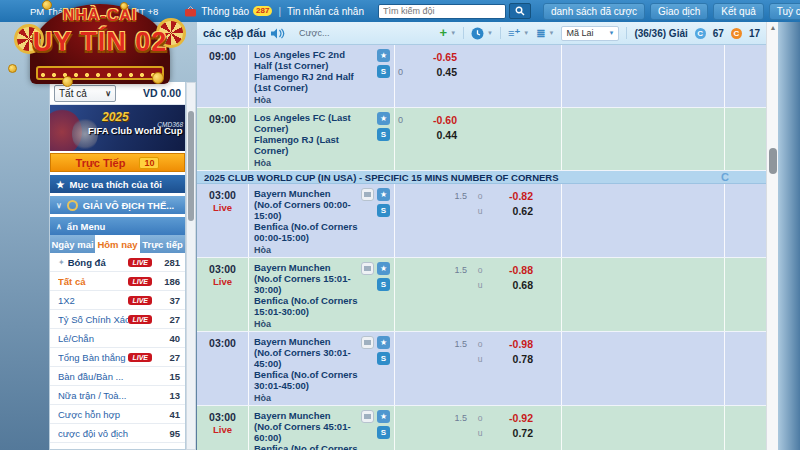  I want to click on sidebar-menu-item: ✦ Bóng đá LIVE 281, so click(118, 262).